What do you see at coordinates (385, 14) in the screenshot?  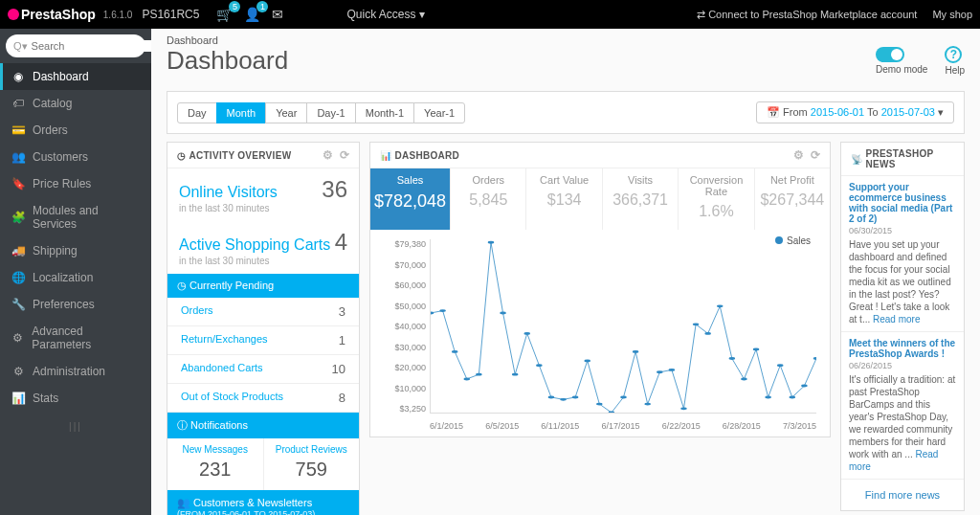 I see `quick-access: Quick Access ▾` at bounding box center [385, 14].